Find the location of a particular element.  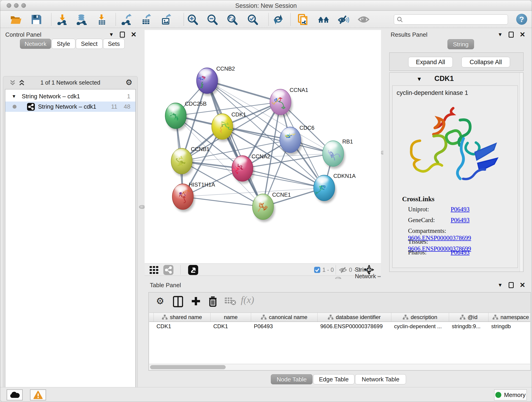

zoom-in-icon is located at coordinates (193, 19).